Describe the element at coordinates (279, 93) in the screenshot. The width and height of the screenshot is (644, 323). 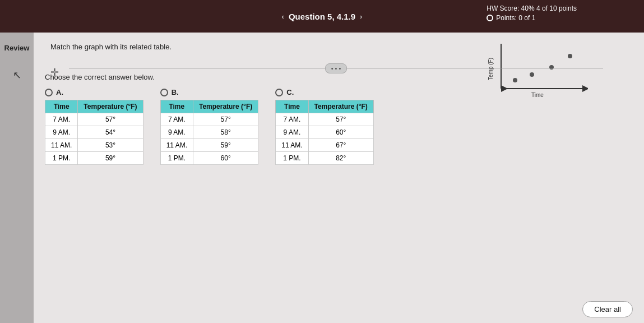
I see `option-c-radio` at that location.